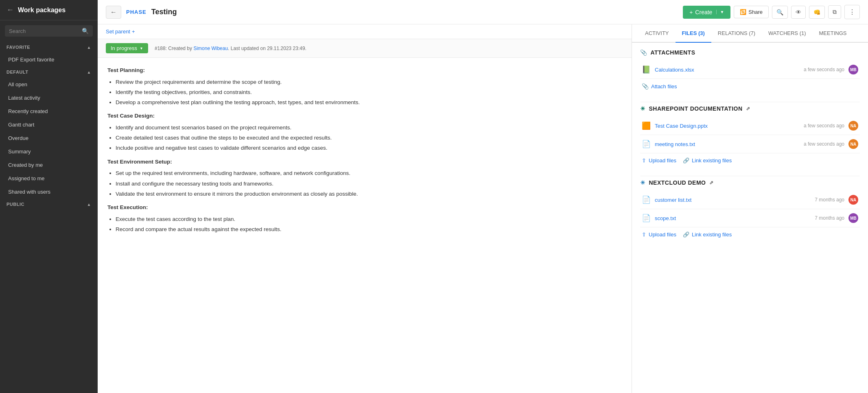  I want to click on sidebar: ← Work packages 🔍 FAVORITE ▲ PDF Export …, so click(49, 196).